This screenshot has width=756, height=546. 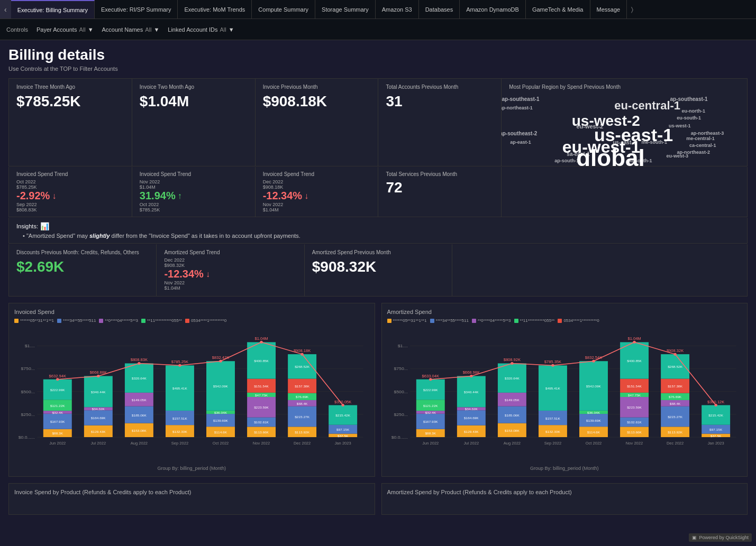 What do you see at coordinates (378, 267) in the screenshot?
I see `amort-prev-value: $908.32K` at bounding box center [378, 267].